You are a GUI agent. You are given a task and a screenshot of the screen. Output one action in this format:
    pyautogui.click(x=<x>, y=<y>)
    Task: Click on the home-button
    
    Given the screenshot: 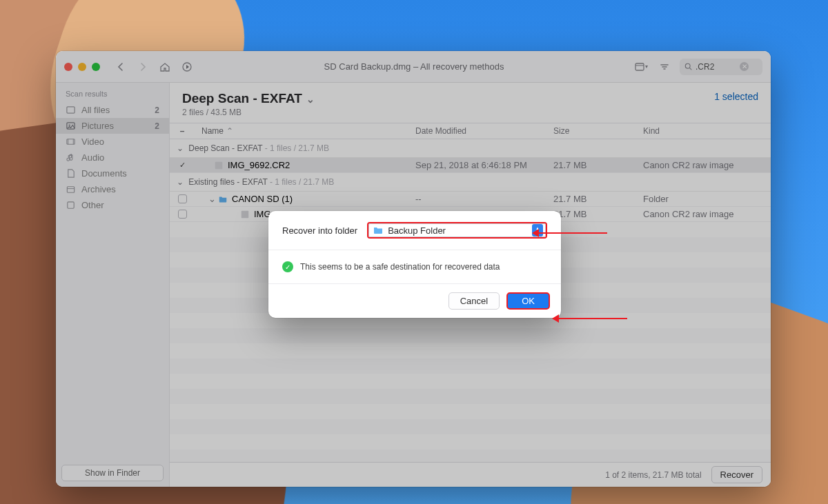 What is the action you would take?
    pyautogui.click(x=165, y=67)
    